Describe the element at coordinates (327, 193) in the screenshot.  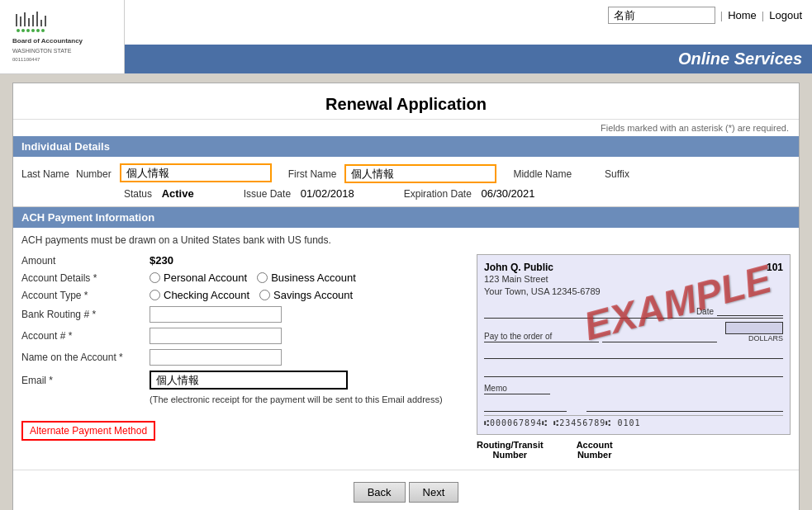
I see `issue-date-value: 01/02/2018` at that location.